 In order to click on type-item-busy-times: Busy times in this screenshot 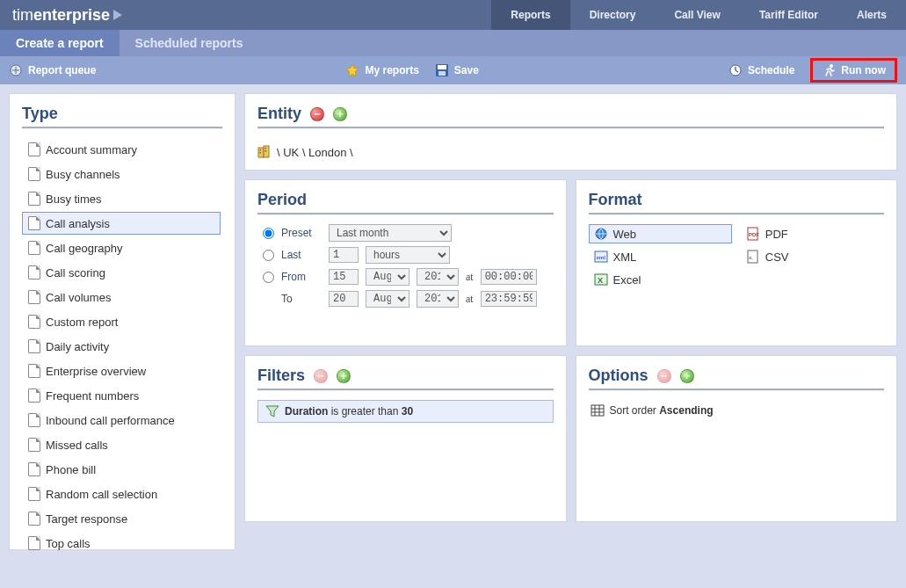, I will do `click(121, 199)`.